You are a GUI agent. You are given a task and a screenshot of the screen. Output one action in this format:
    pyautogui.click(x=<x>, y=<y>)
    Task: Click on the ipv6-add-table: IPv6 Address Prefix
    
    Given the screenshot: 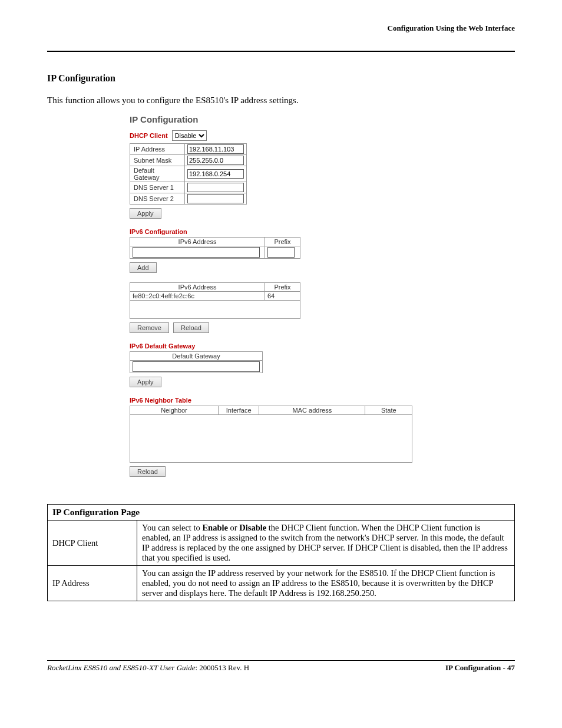 What is the action you would take?
    pyautogui.click(x=215, y=248)
    